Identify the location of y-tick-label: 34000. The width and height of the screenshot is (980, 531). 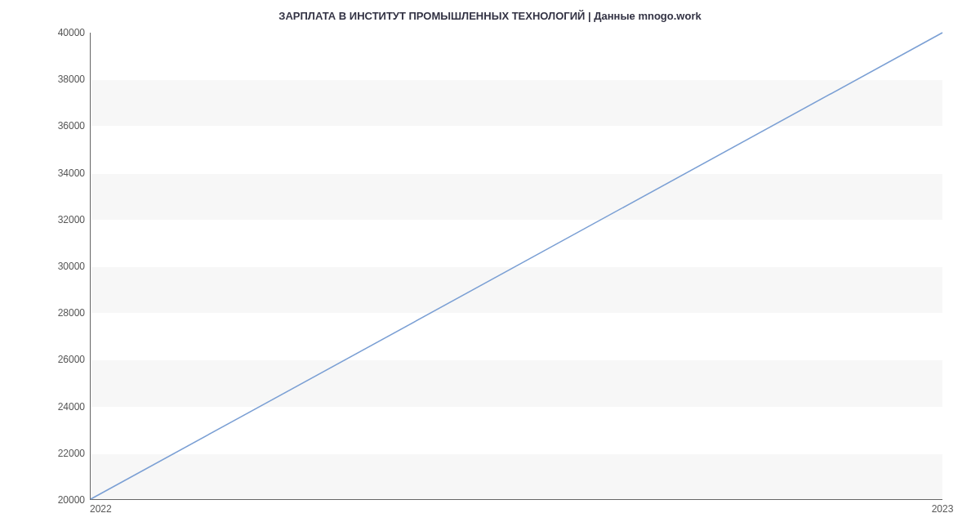
(65, 173).